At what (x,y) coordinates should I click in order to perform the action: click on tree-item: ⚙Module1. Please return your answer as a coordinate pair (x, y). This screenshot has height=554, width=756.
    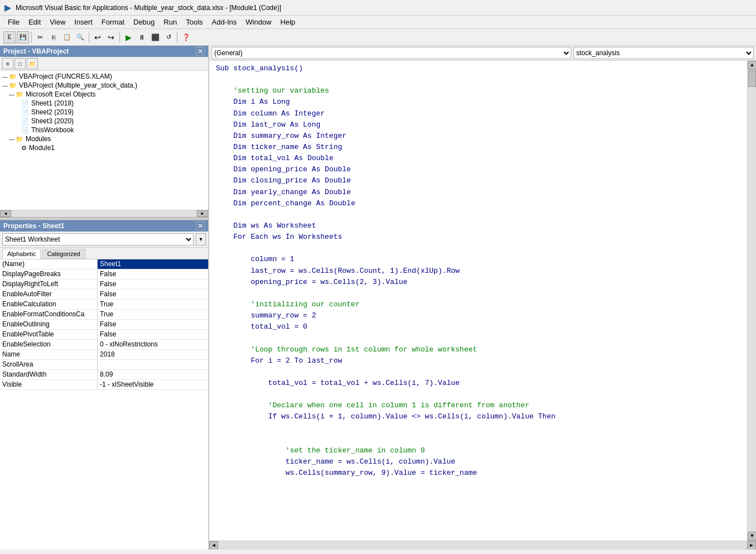
    Looking at the image, I should click on (104, 148).